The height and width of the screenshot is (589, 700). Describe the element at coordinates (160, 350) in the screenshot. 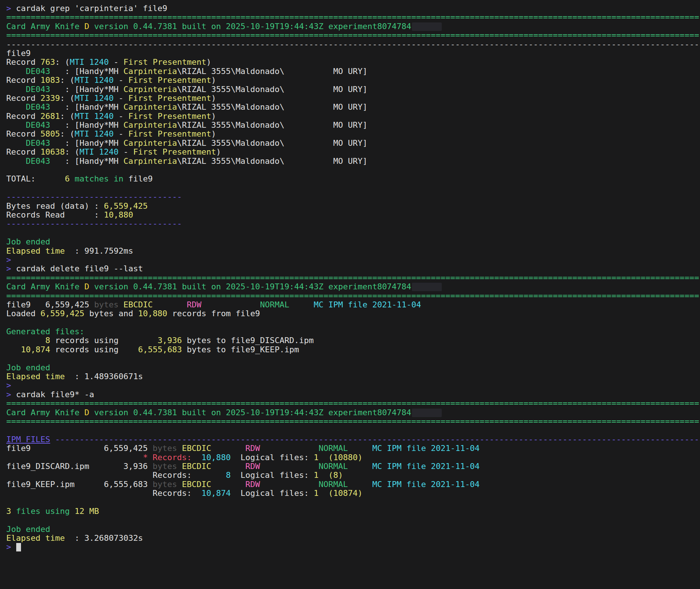

I see `terminal-text: 6,555,683` at that location.